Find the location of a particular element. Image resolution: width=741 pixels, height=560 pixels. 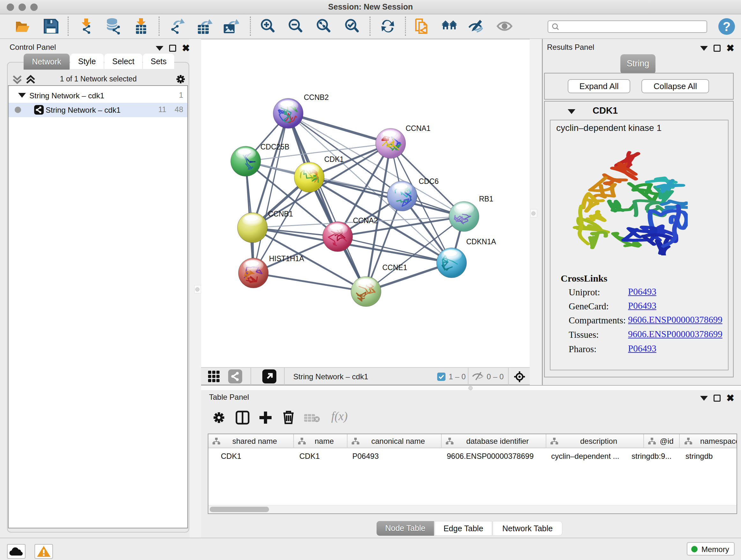

svg-text: CCNA1 is located at coordinates (418, 128).